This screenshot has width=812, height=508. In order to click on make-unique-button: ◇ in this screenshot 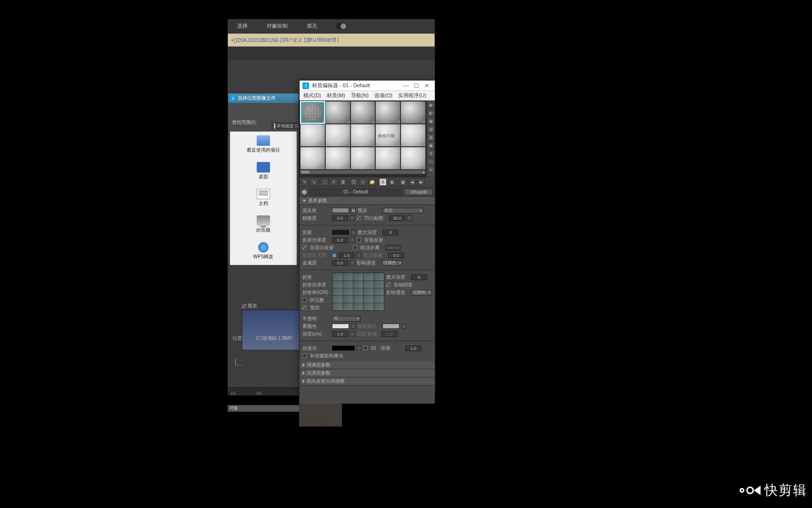, I will do `click(363, 182)`.